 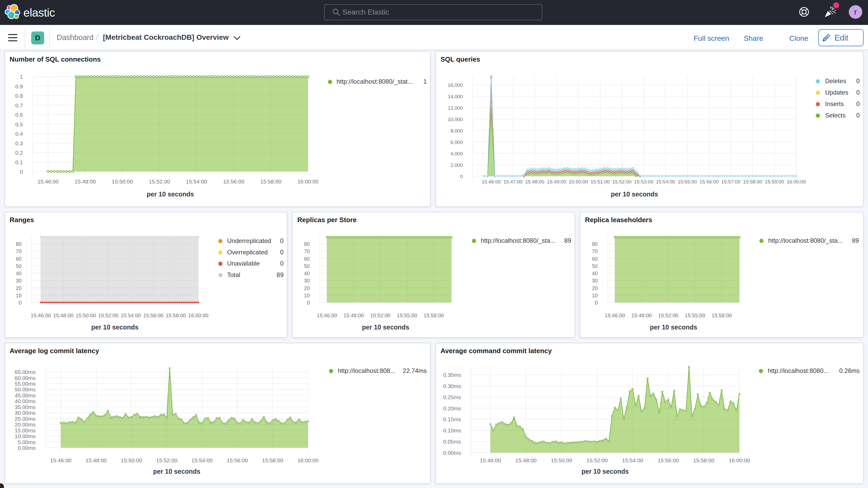 I want to click on svg-text: 15:49:00, so click(x=557, y=182).